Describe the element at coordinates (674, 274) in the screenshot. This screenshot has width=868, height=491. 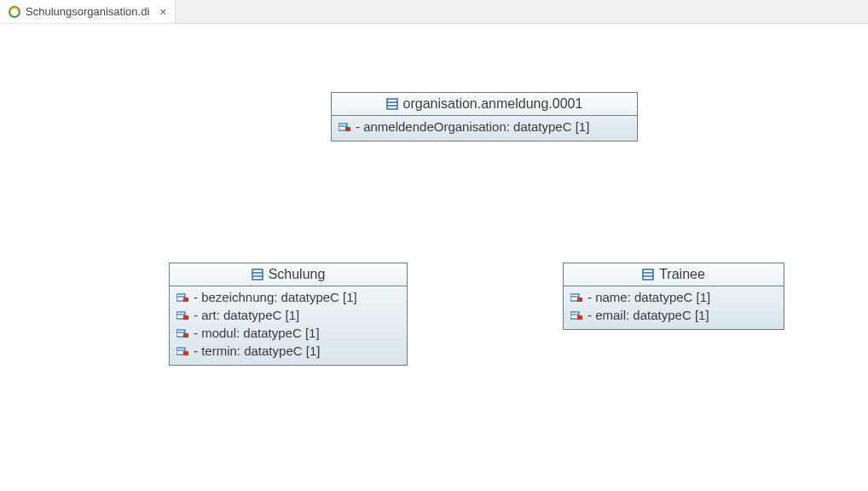
I see `class-title: Trainee` at that location.